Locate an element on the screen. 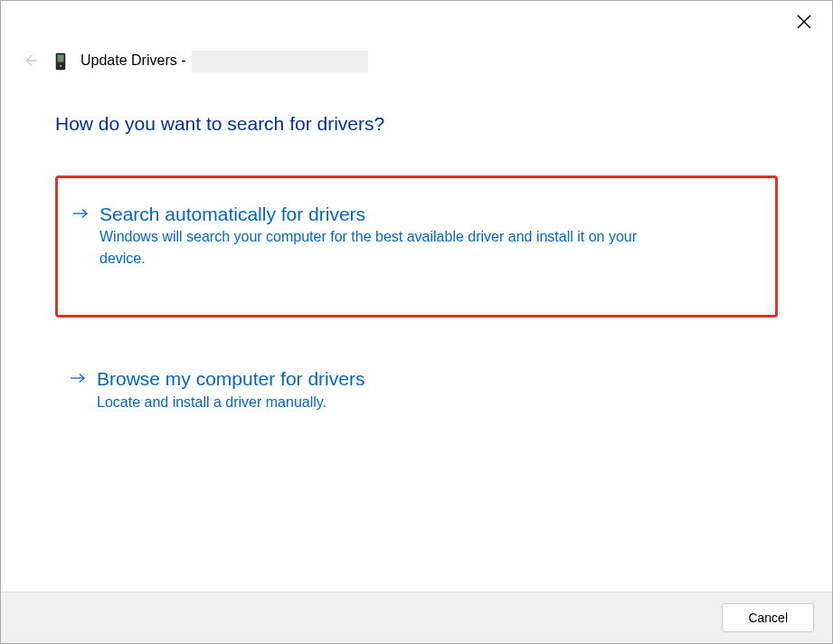 This screenshot has width=833, height=644. back-arrow-icon is located at coordinates (30, 62).